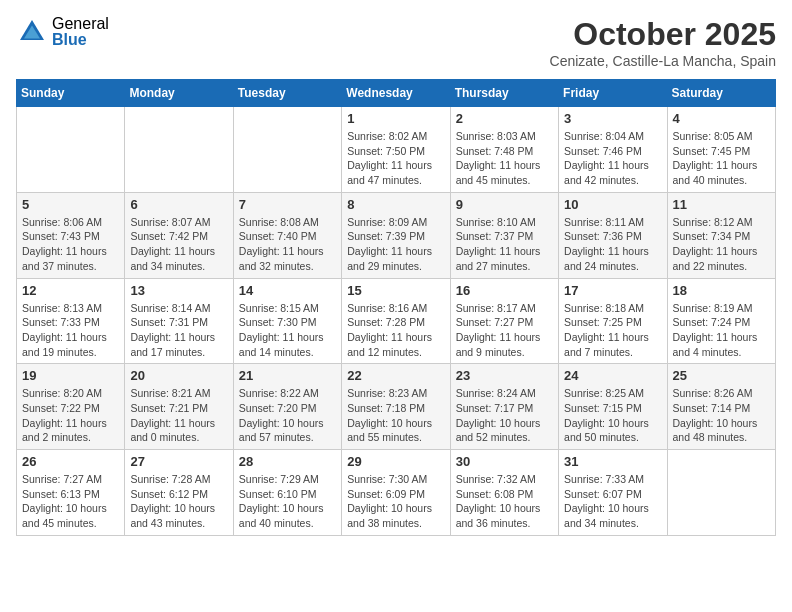 This screenshot has width=792, height=612. Describe the element at coordinates (722, 376) in the screenshot. I see `day-number: 25` at that location.